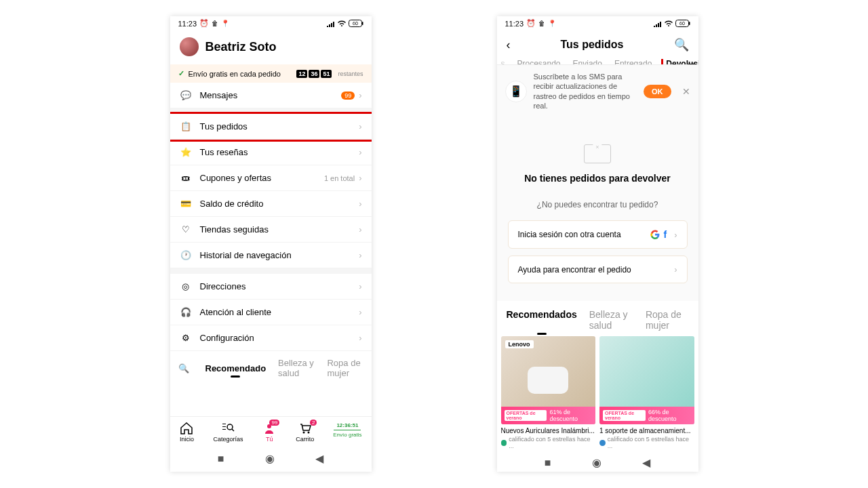 This screenshot has width=868, height=488. What do you see at coordinates (271, 431) in the screenshot?
I see `bottom-nav: Inicio Categorías 99 Tú 2 Carrito 12:36:…` at bounding box center [271, 431].